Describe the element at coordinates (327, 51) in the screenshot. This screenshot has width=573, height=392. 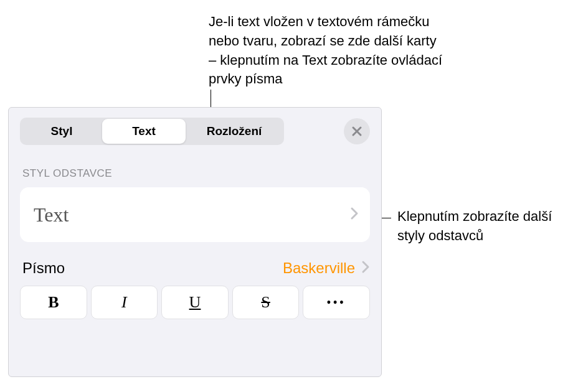
I see `callout-top-text: Je-li text vložen v textovém rámečku neb…` at that location.